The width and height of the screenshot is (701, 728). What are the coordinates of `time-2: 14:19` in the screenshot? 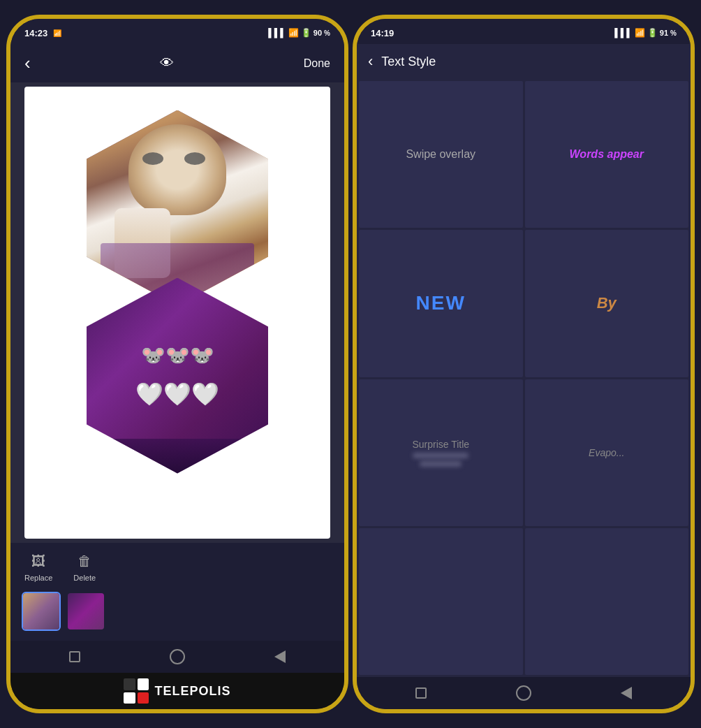 It's located at (383, 34).